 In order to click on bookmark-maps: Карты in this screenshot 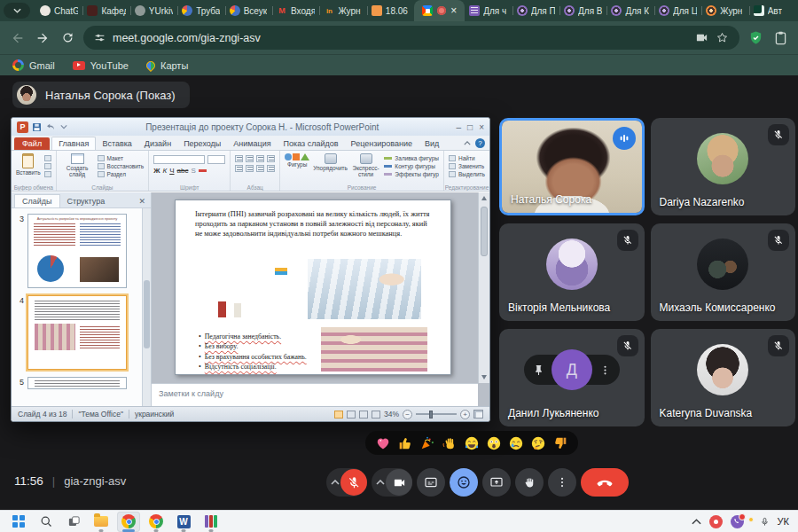, I will do `click(167, 66)`.